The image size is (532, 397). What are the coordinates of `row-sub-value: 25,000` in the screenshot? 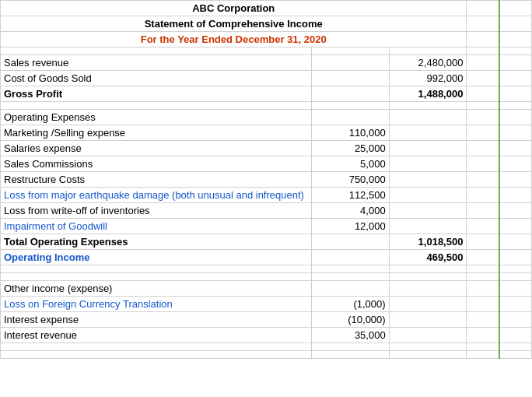 It's located at (350, 149).